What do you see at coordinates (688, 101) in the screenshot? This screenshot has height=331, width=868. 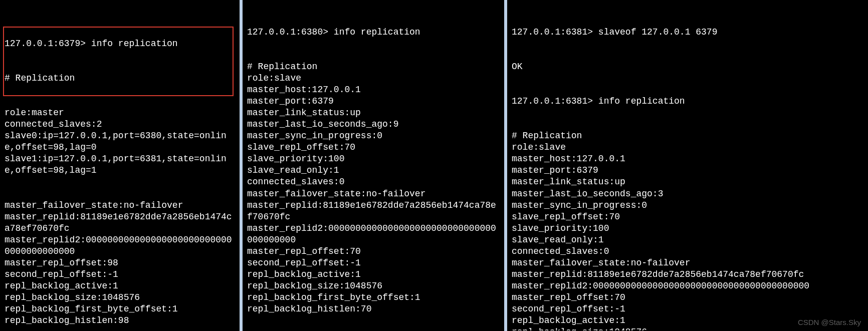 I see `cmd-line: 127.0.0.1:6381> info replication` at bounding box center [688, 101].